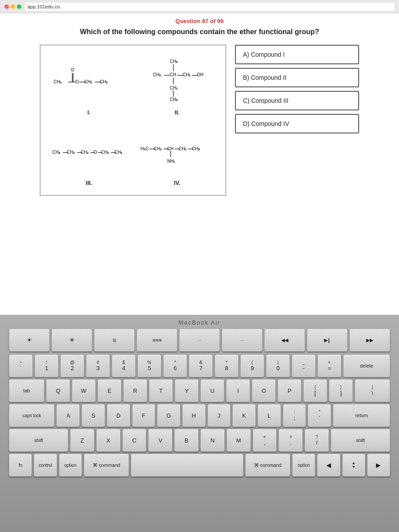  I want to click on key-Q: Q, so click(58, 391).